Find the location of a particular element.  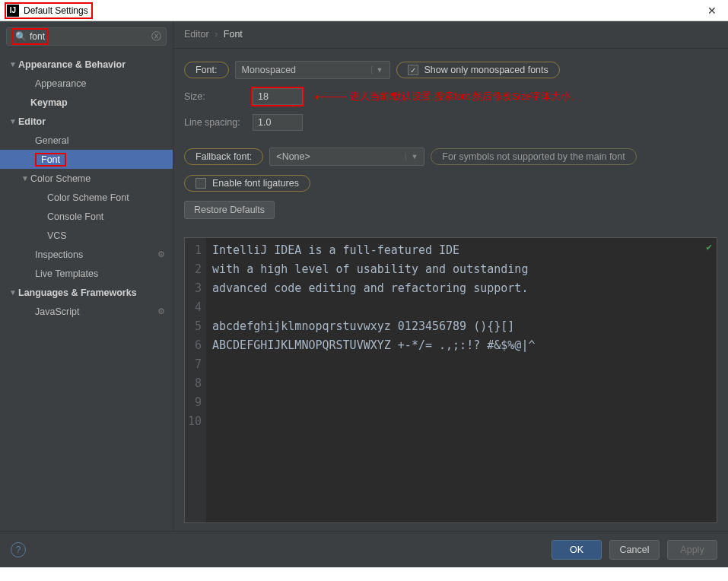

size-label: Size: is located at coordinates (215, 97).